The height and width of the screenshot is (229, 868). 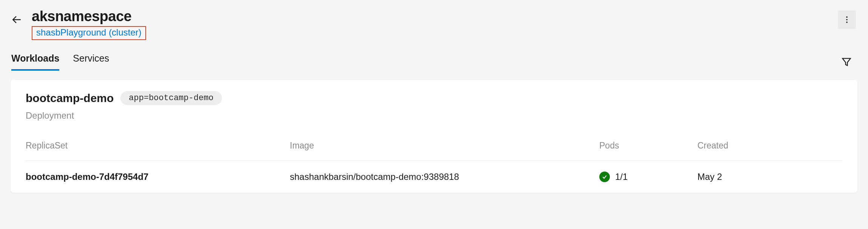 I want to click on check-icon, so click(x=605, y=177).